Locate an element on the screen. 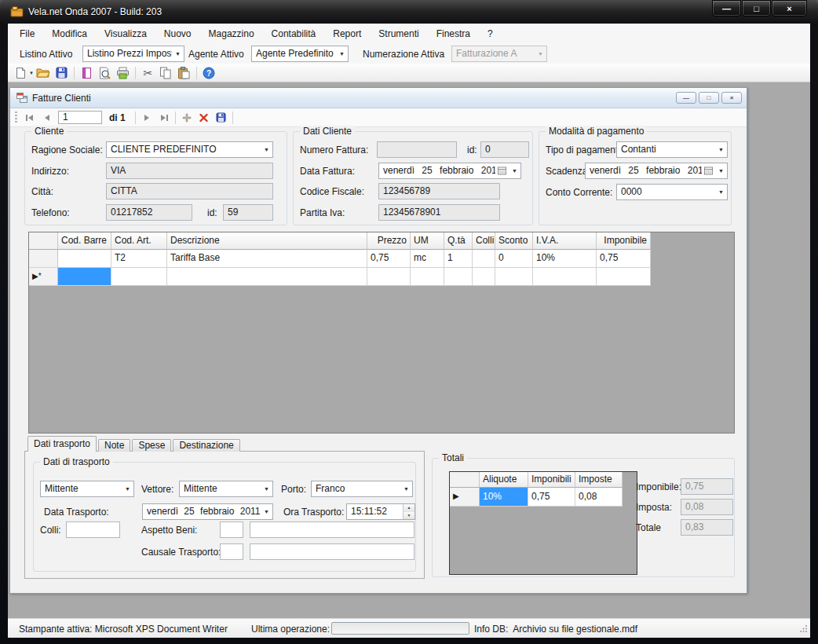 The width and height of the screenshot is (818, 644). add-new-icon is located at coordinates (187, 118).